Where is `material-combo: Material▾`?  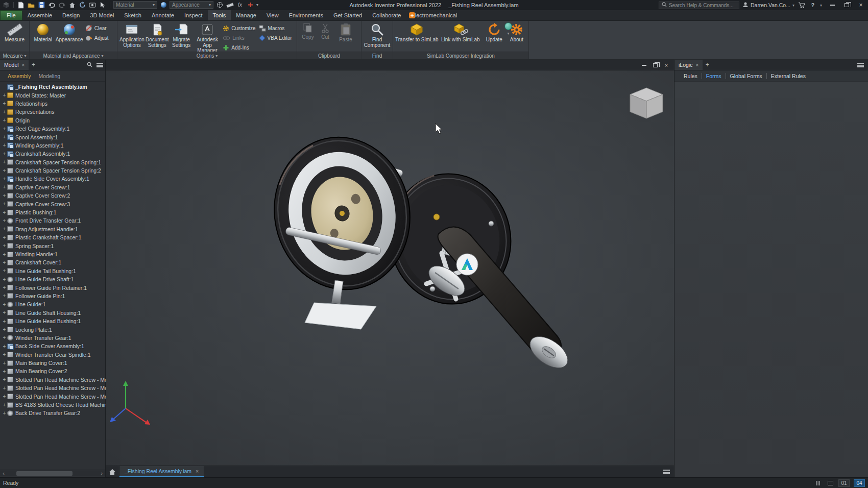
material-combo: Material▾ is located at coordinates (135, 5).